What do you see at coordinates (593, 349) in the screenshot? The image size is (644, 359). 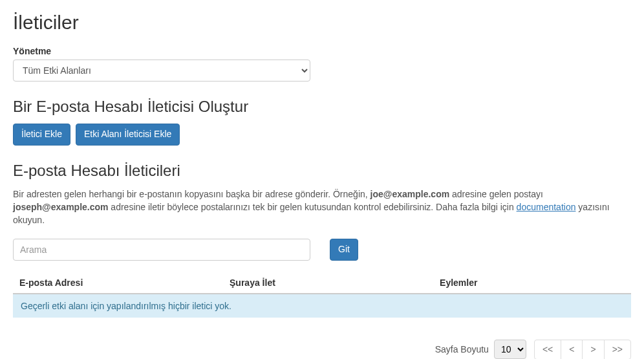 I see `pager-next-button: >` at bounding box center [593, 349].